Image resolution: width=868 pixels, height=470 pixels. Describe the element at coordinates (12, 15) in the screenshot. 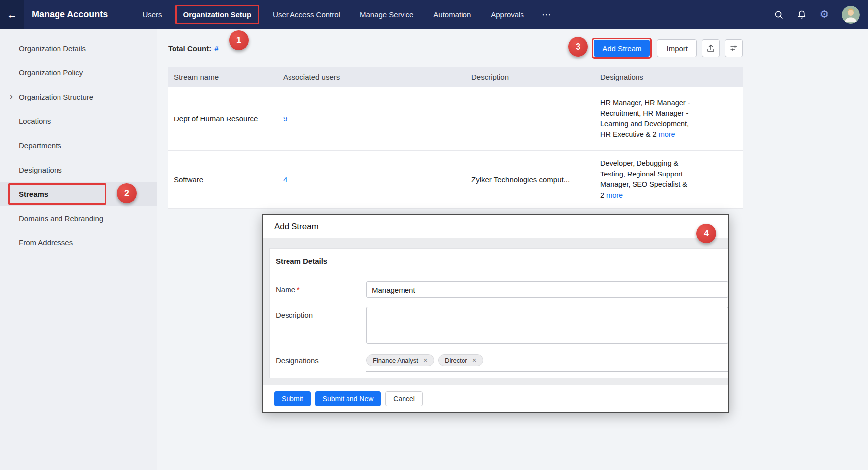

I see `back-arrow-icon: ←` at that location.